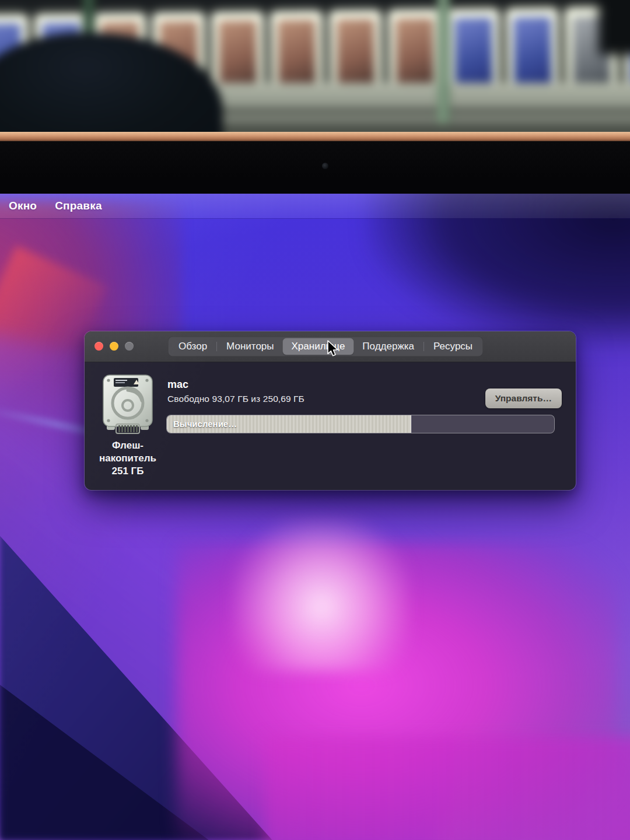 The width and height of the screenshot is (630, 840). What do you see at coordinates (192, 346) in the screenshot?
I see `tab-overview: Обзор` at bounding box center [192, 346].